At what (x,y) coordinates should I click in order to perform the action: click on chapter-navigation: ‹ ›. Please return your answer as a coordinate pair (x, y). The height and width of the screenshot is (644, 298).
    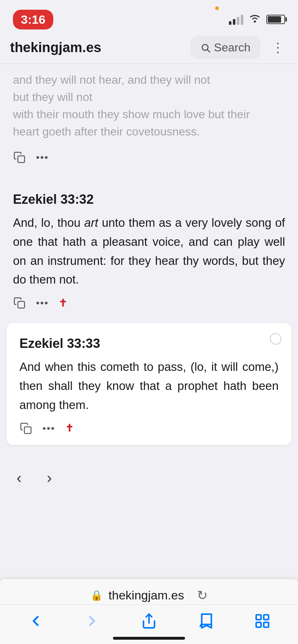
    Looking at the image, I should click on (149, 478).